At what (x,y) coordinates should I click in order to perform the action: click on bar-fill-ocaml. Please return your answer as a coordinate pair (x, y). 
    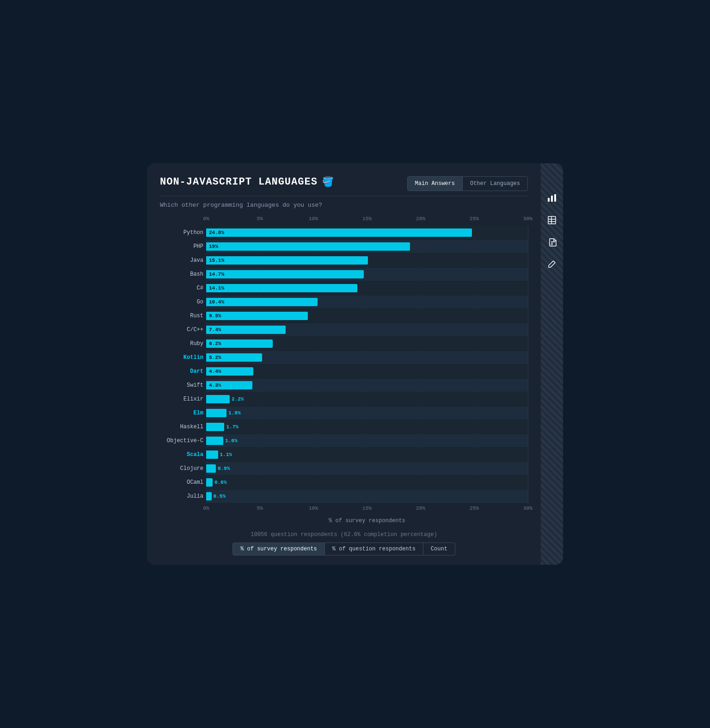
    Looking at the image, I should click on (209, 482).